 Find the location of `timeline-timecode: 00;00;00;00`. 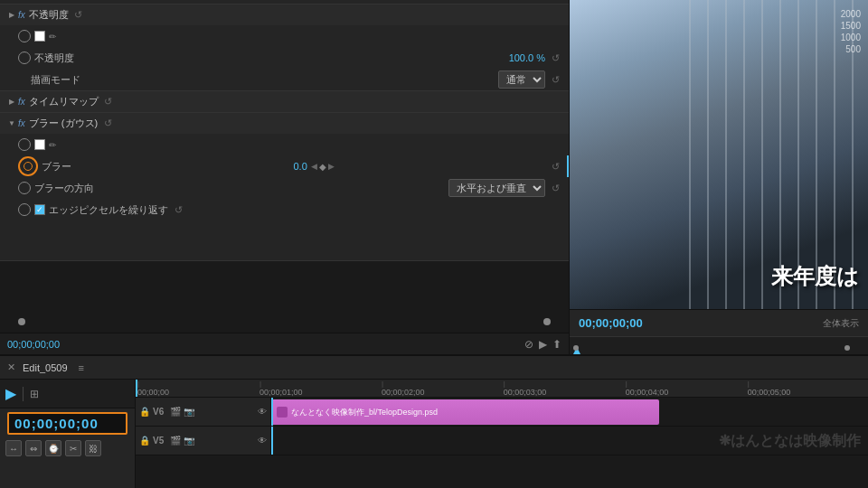

timeline-timecode: 00;00;00;00 is located at coordinates (67, 423).